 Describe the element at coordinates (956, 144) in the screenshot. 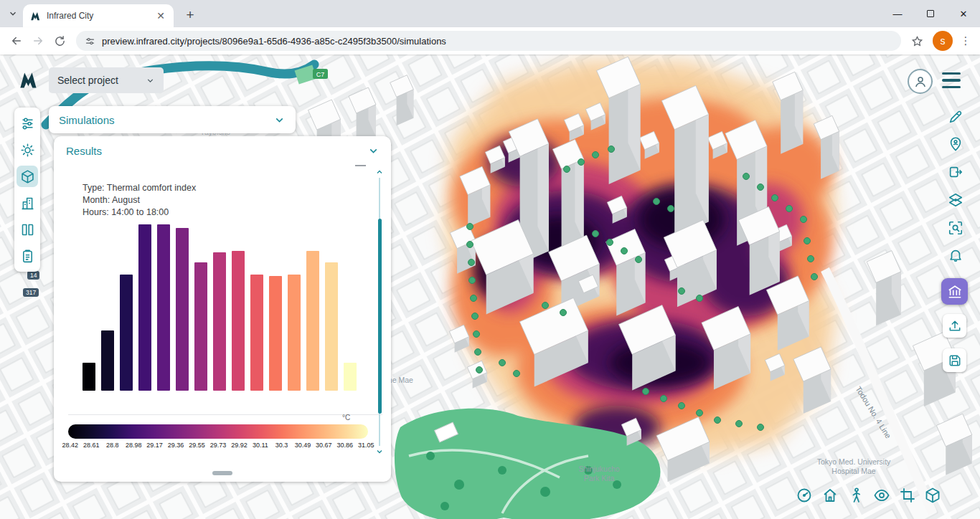

I see `person-pin-icon` at that location.